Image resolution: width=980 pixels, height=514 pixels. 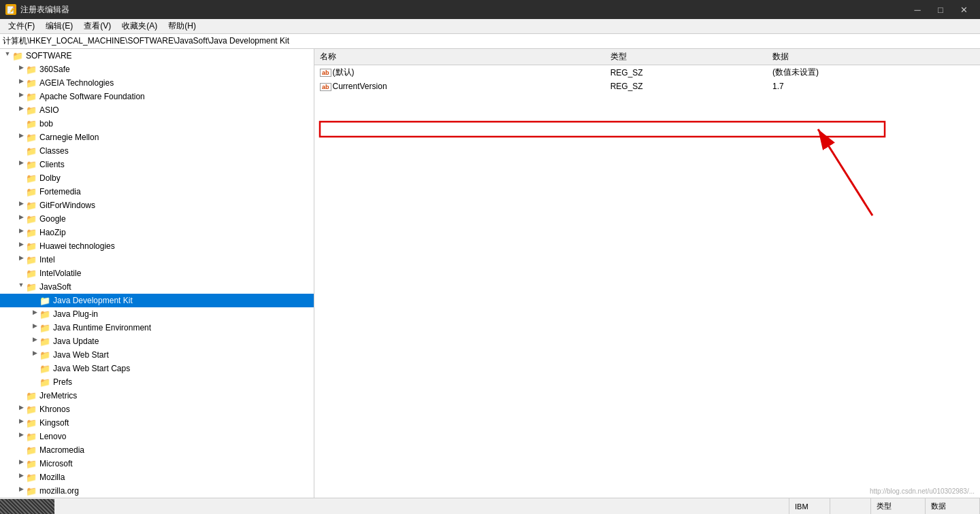 What do you see at coordinates (21, 436) in the screenshot?
I see `tree-toggle-lenovo: ▶` at bounding box center [21, 436].